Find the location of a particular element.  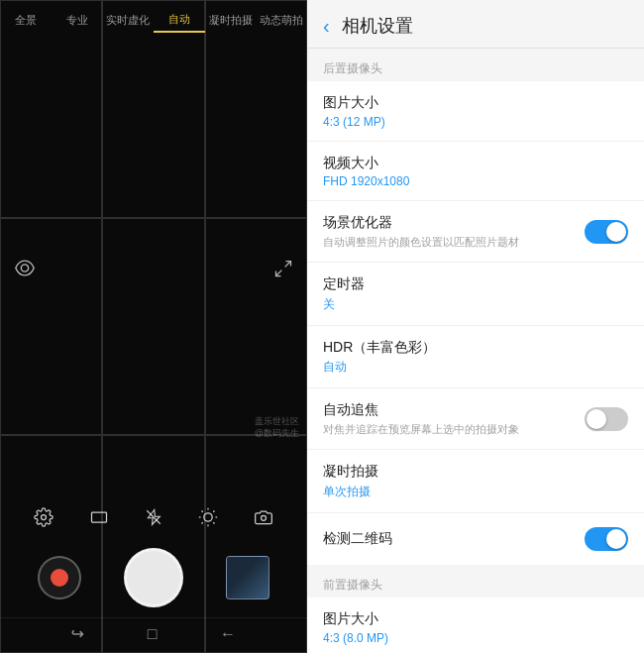

record-dot is located at coordinates (59, 578).